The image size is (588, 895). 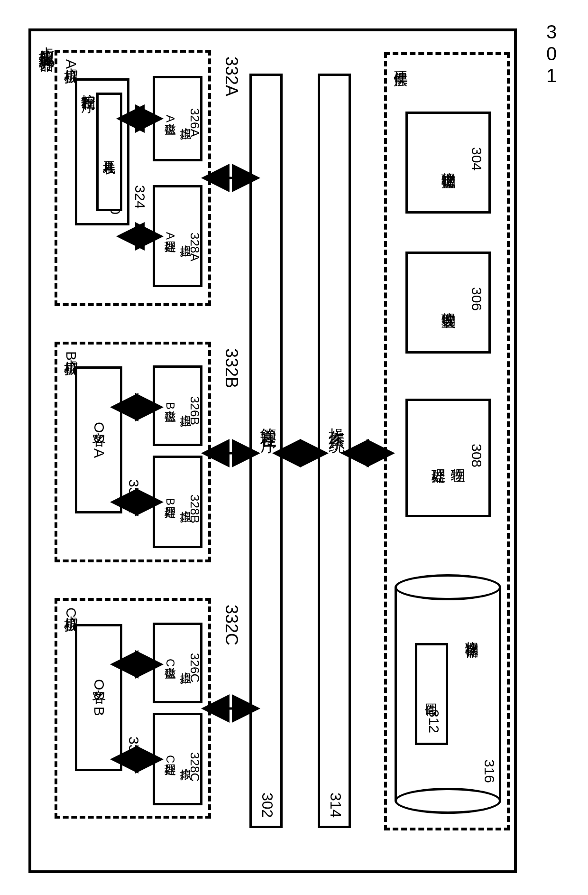 What do you see at coordinates (134, 496) in the screenshot?
I see `guest-os-a-ref: 330A` at bounding box center [134, 496].